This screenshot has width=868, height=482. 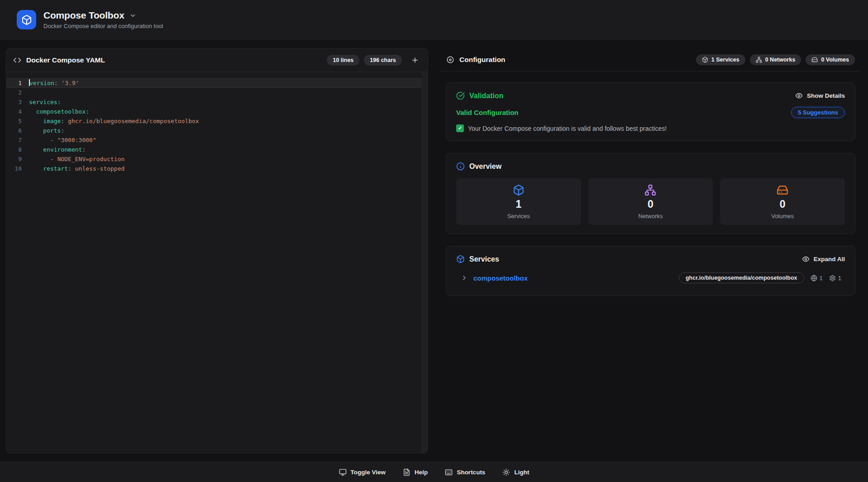 I want to click on line-content: version: '3.9', so click(x=54, y=83).